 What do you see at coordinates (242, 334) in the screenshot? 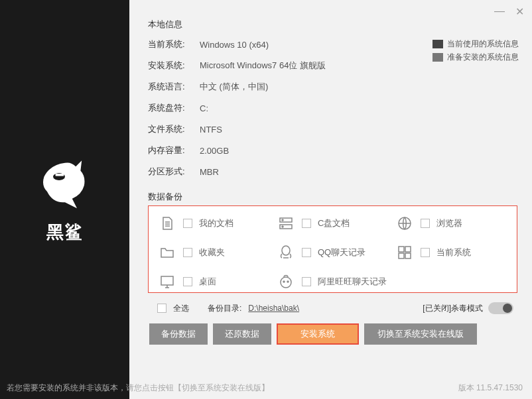
I see `restore-button: 还原数据` at bounding box center [242, 334].